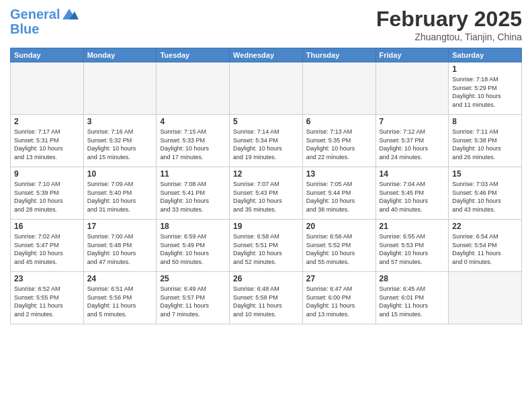 The height and width of the screenshot is (411, 532). Describe the element at coordinates (339, 144) in the screenshot. I see `day-info: Sunrise: 7:13 AM Sunset: 5:35 PM Dayligh…` at that location.